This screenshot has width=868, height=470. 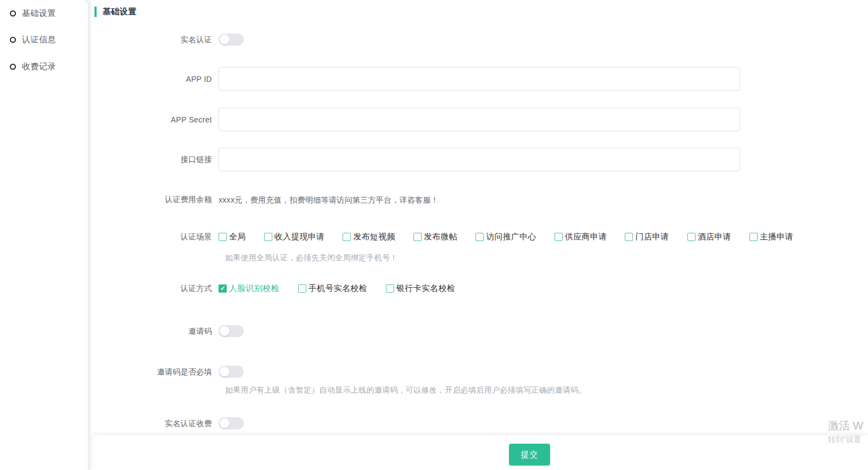 I want to click on app-id-label: APP ID, so click(x=155, y=79).